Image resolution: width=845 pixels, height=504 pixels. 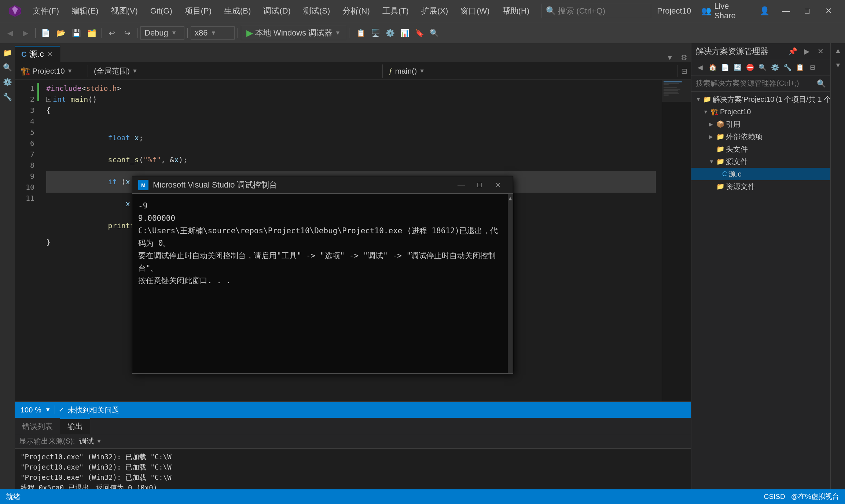 I want to click on back-button: ◀, so click(x=10, y=33).